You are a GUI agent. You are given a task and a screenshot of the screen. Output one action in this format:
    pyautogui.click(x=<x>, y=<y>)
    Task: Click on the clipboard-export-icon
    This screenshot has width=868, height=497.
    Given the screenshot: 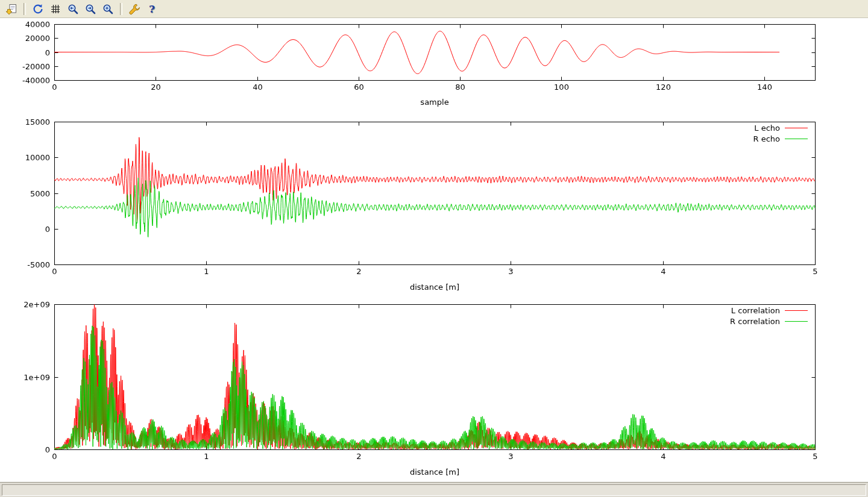 What is the action you would take?
    pyautogui.click(x=11, y=9)
    